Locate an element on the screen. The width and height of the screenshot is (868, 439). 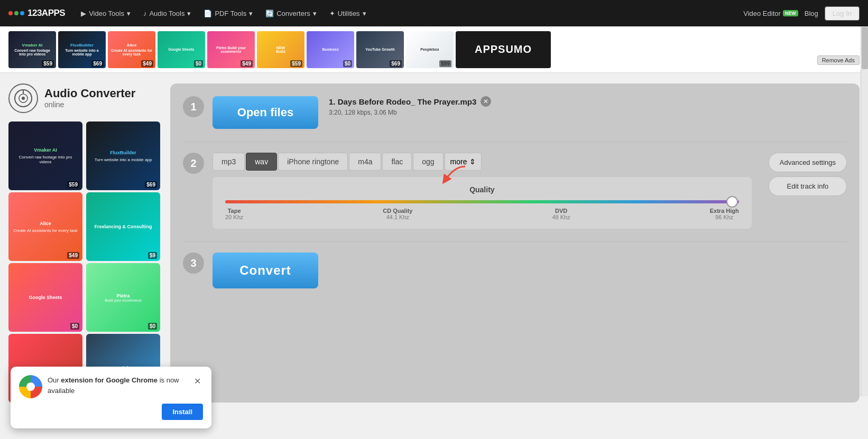
appsumo-ad: APPSUMO is located at coordinates (503, 50).